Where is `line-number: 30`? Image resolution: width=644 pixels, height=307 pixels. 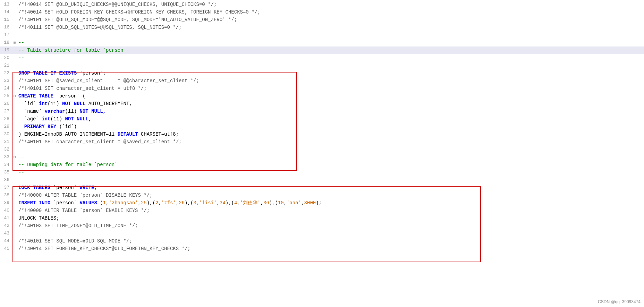 line-number: 30 is located at coordinates (6, 134).